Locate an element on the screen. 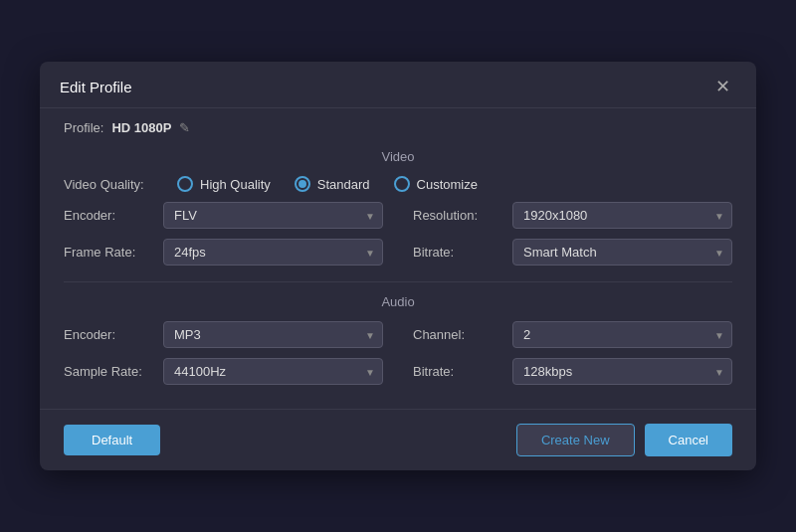 This screenshot has width=796, height=532. encoder-select-wrapper: FLV H.264 H.265 MPEG-4 is located at coordinates (273, 215).